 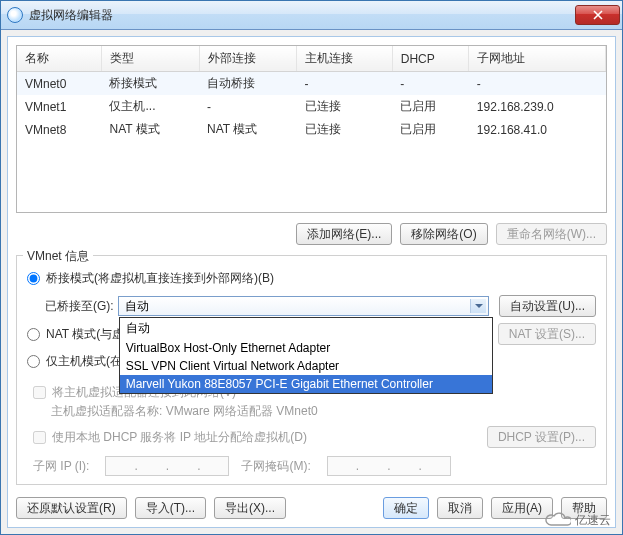 What do you see at coordinates (598, 15) in the screenshot?
I see `close-icon` at bounding box center [598, 15].